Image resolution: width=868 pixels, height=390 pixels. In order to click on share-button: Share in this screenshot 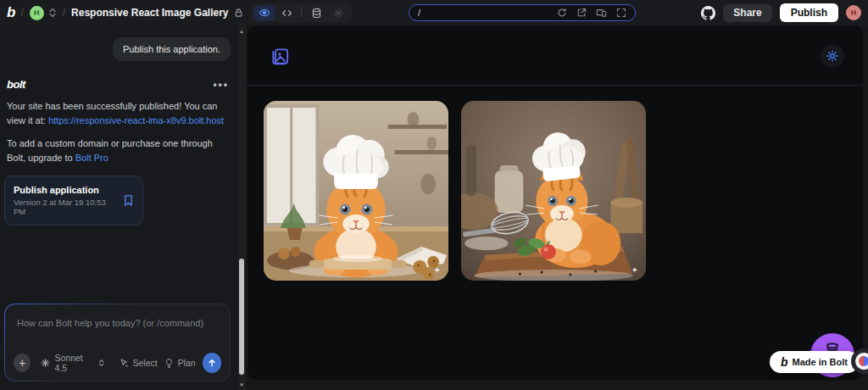, I will do `click(748, 14)`.